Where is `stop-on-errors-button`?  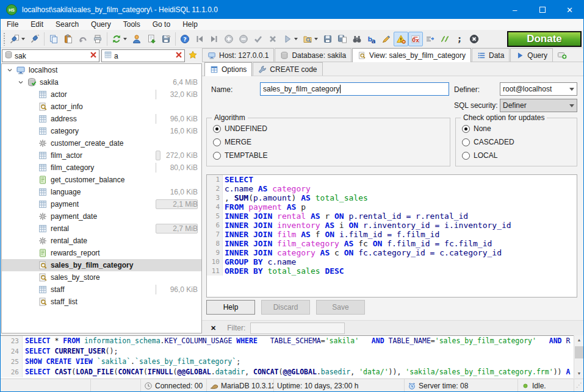
stop-on-errors-button is located at coordinates (401, 39).